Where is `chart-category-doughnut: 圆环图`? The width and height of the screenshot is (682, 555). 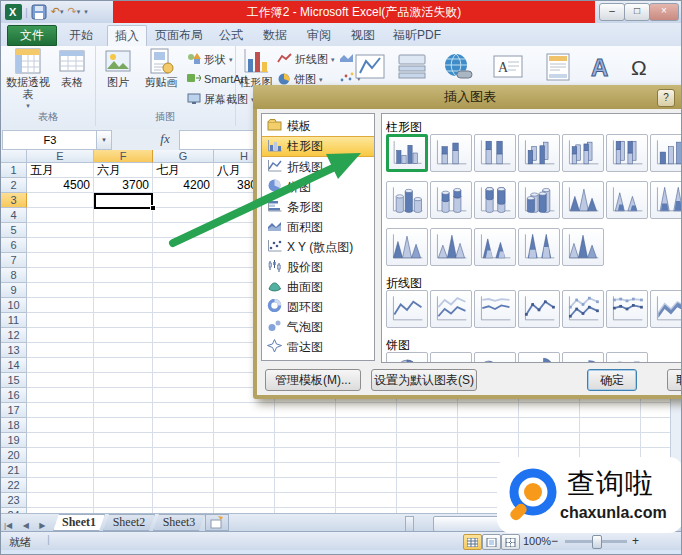 chart-category-doughnut: 圆环图 is located at coordinates (318, 307).